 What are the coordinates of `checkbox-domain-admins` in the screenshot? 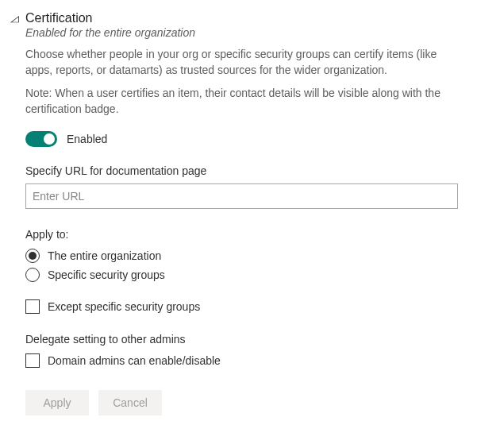 It's located at (33, 361).